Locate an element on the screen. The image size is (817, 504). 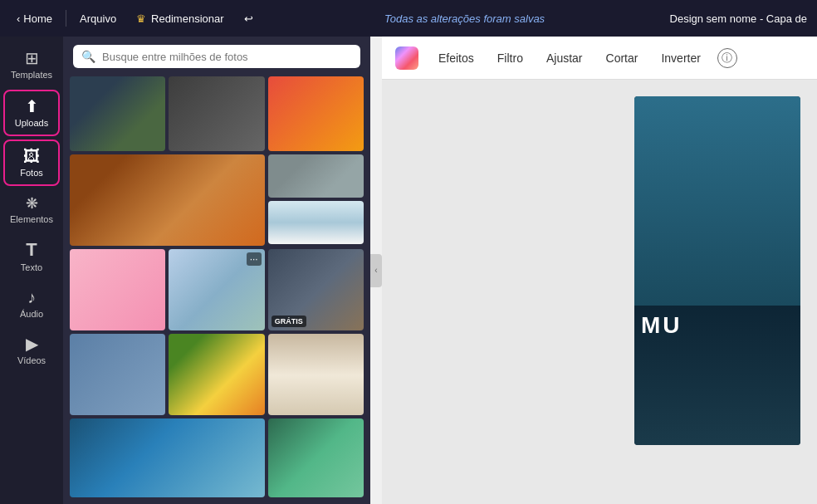
redimensionar-label: Redimensionar is located at coordinates (188, 18).